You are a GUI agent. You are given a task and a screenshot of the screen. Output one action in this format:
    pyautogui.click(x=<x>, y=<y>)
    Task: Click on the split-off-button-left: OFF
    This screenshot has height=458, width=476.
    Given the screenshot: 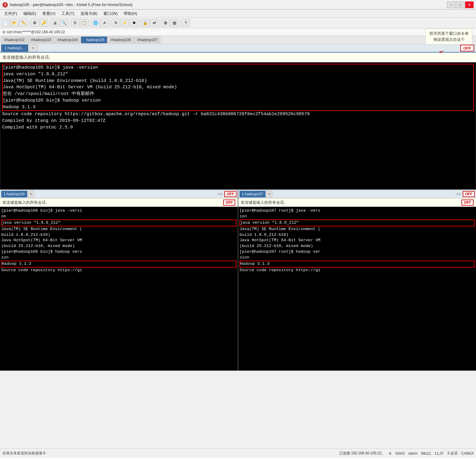 What is the action you would take?
    pyautogui.click(x=230, y=194)
    